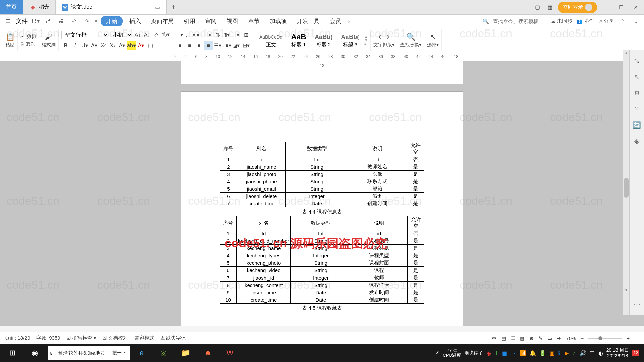 This screenshot has width=644, height=362. Describe the element at coordinates (523, 353) in the screenshot. I see `tray-wifi-icon: 📶` at that location.